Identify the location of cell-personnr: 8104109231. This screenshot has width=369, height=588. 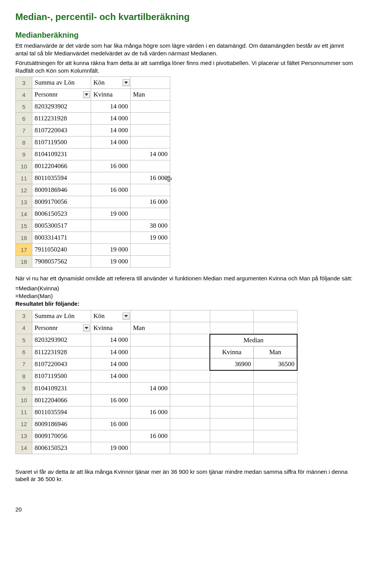
(62, 155).